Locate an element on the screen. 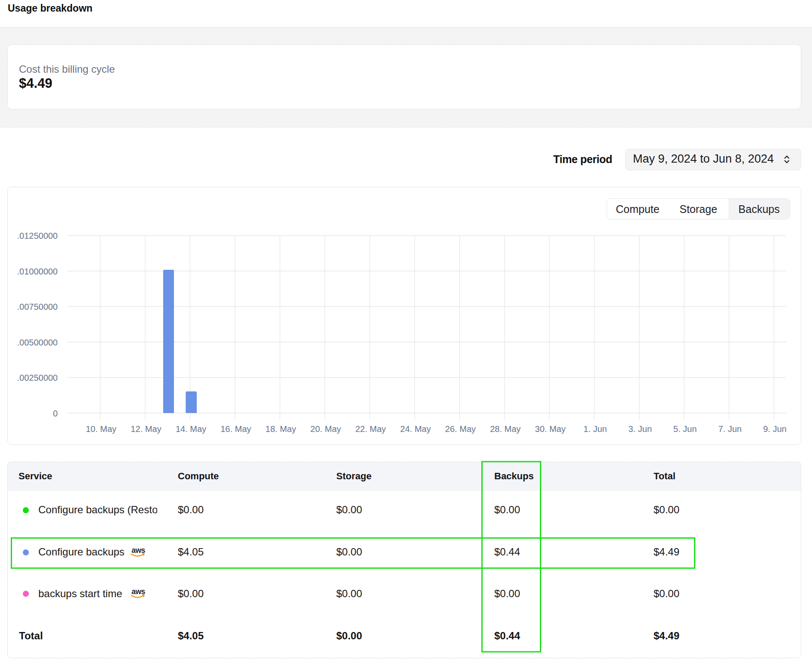 Image resolution: width=812 pixels, height=666 pixels. svg-text: 14. May is located at coordinates (191, 429).